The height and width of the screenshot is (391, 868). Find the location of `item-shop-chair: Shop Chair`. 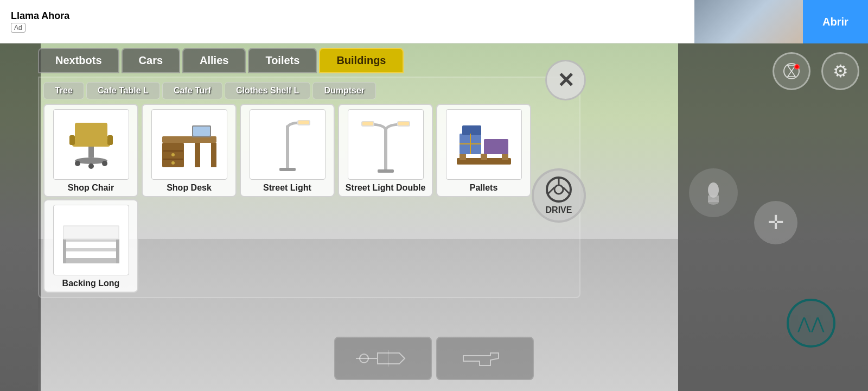

item-shop-chair: Shop Chair is located at coordinates (91, 150).